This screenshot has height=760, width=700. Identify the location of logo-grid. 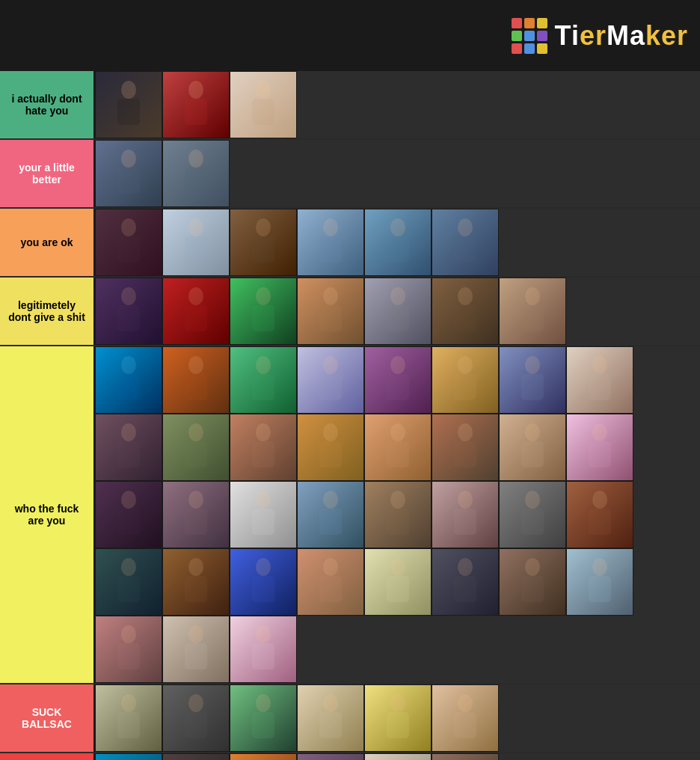
(529, 36).